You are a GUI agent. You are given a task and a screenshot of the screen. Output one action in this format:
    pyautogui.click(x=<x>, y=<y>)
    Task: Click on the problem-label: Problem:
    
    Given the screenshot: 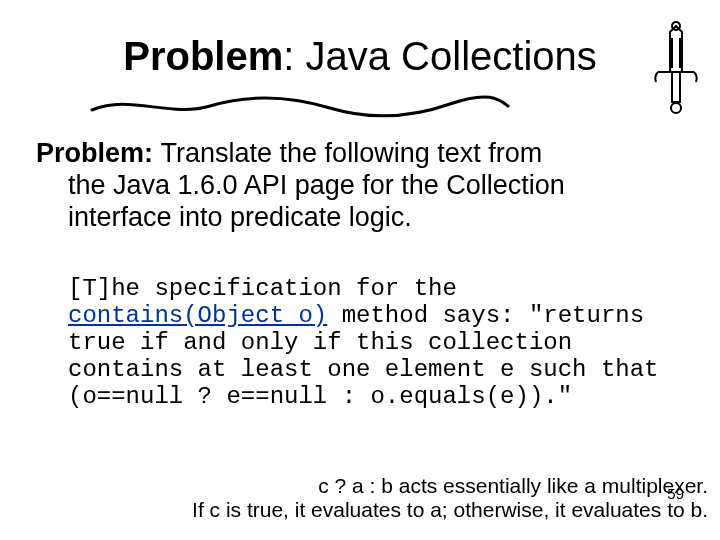 What is the action you would take?
    pyautogui.click(x=98, y=153)
    